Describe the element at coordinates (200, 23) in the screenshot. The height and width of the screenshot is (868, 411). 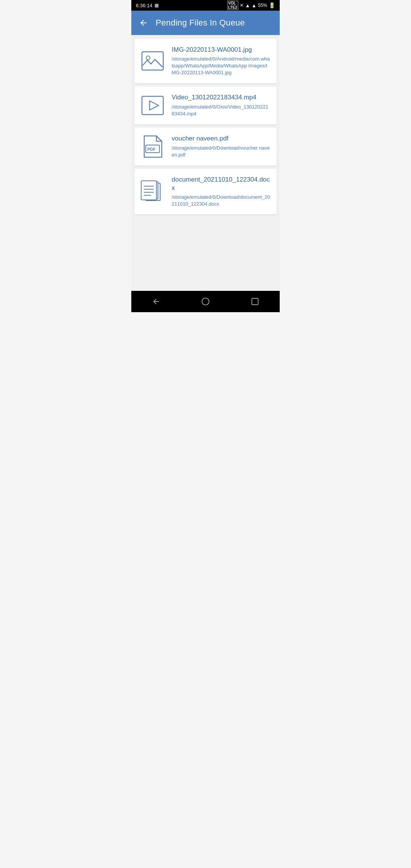
I see `page-title: Pending Files In Queue` at that location.